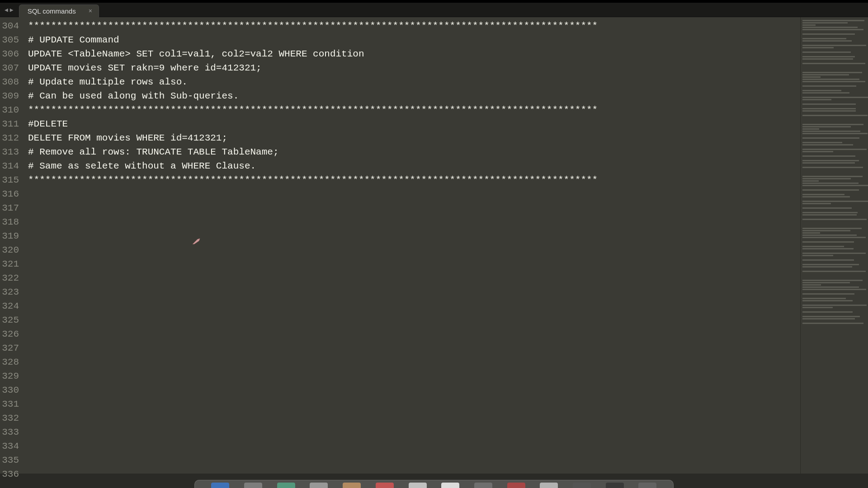  Describe the element at coordinates (12, 166) in the screenshot. I see `line-number: 314` at that location.